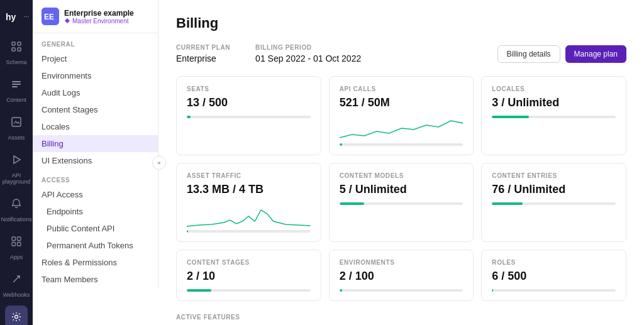  I want to click on asset-traffic-bar, so click(249, 231).